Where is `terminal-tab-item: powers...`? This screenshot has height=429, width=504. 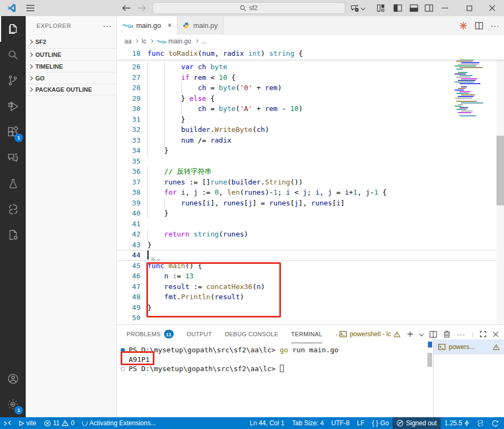
terminal-tab-item: powers... is located at coordinates (469, 347).